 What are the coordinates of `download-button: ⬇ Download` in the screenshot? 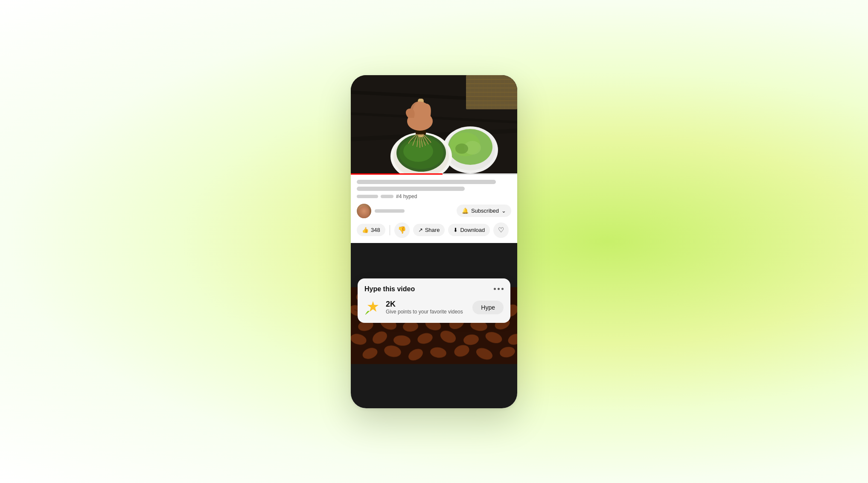 It's located at (469, 230).